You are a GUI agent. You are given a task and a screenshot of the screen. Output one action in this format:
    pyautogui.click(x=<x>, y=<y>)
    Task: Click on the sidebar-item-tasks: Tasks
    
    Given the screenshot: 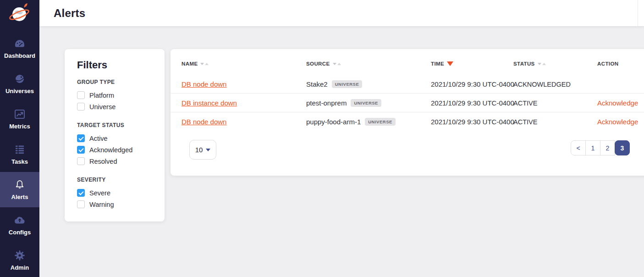 What is the action you would take?
    pyautogui.click(x=20, y=154)
    